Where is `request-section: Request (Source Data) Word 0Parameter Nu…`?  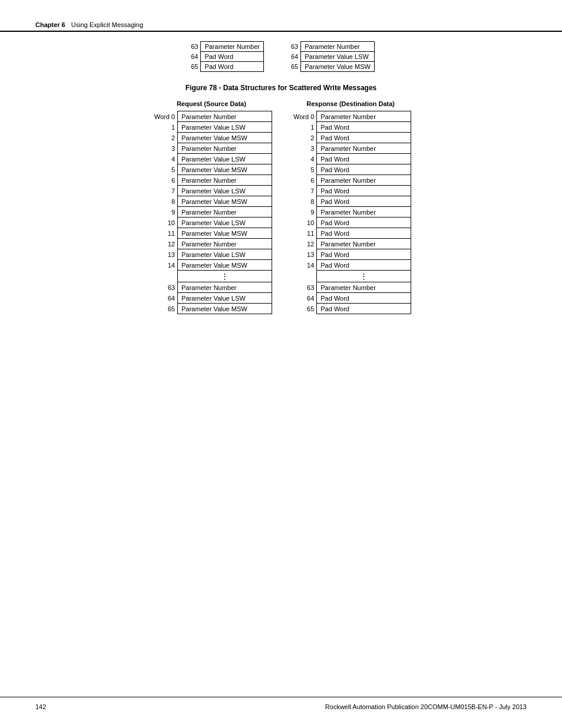
request-section: Request (Source Data) Word 0Parameter Nu… is located at coordinates (211, 207).